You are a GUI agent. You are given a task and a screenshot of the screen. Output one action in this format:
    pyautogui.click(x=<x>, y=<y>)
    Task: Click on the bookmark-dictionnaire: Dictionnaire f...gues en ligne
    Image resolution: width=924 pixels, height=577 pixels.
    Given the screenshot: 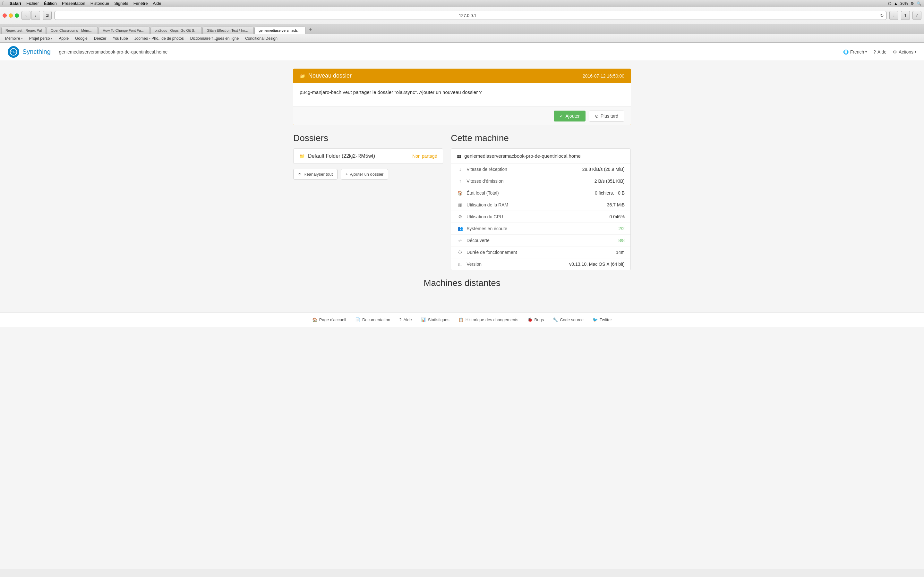 What is the action you would take?
    pyautogui.click(x=215, y=38)
    